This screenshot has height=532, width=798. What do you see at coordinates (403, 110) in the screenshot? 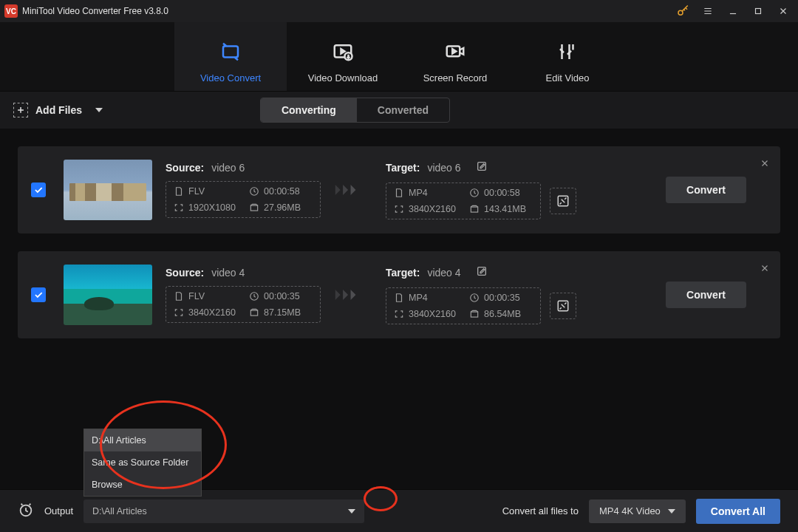
I see `tab-converted: Converted` at bounding box center [403, 110].